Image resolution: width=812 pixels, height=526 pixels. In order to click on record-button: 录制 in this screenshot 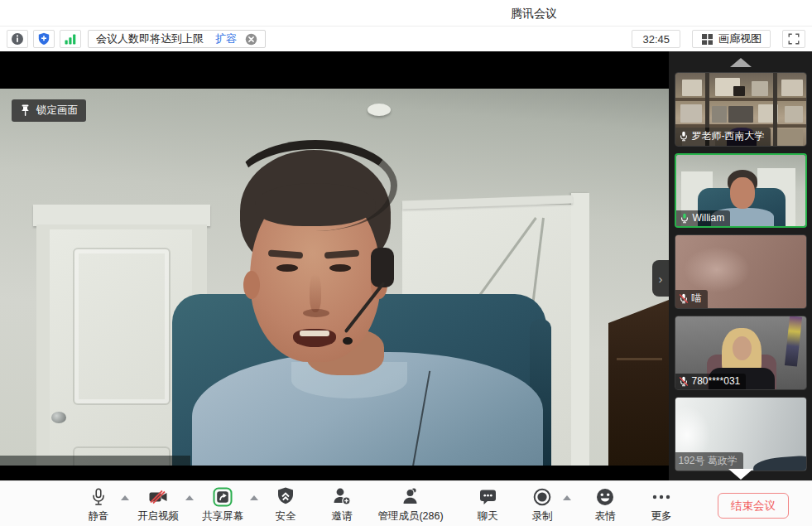, I will do `click(542, 504)`.